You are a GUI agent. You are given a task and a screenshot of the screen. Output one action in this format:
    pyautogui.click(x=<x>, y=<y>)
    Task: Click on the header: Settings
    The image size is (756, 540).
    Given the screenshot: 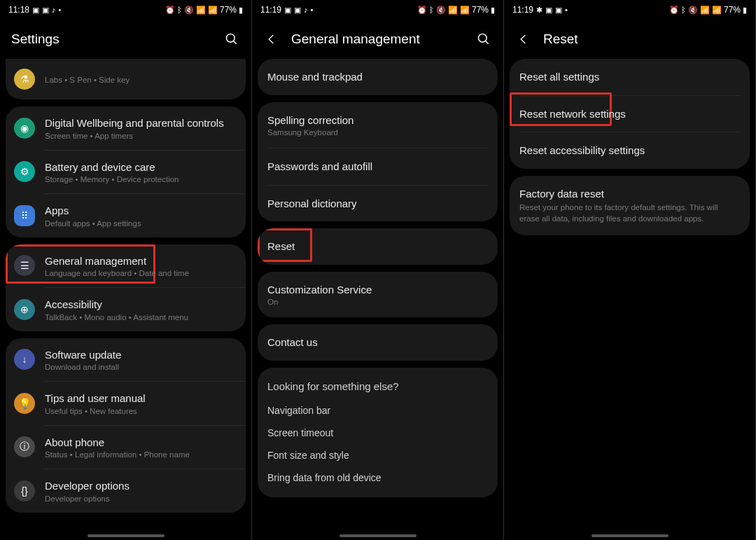 What is the action you would take?
    pyautogui.click(x=126, y=39)
    